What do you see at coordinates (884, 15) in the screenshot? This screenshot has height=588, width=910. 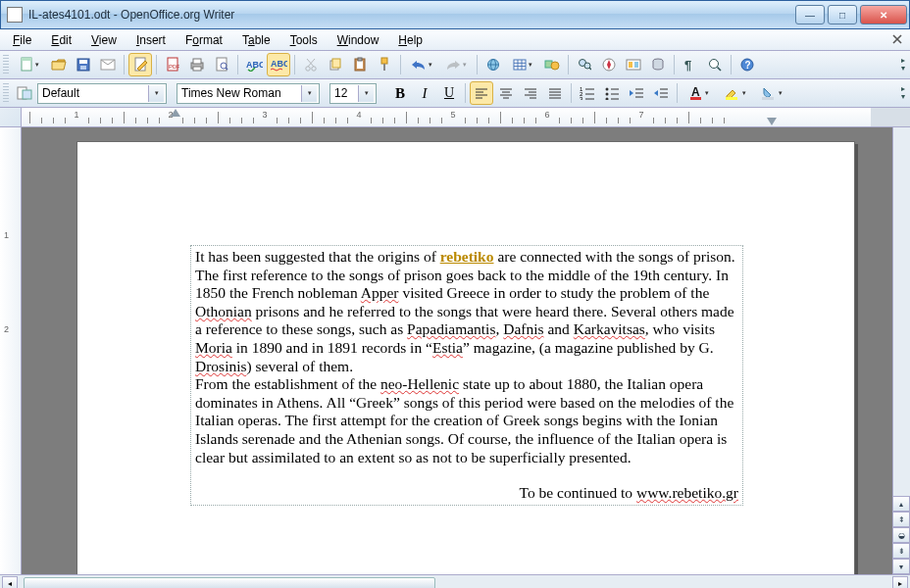 I see `close-button: ✕` at bounding box center [884, 15].